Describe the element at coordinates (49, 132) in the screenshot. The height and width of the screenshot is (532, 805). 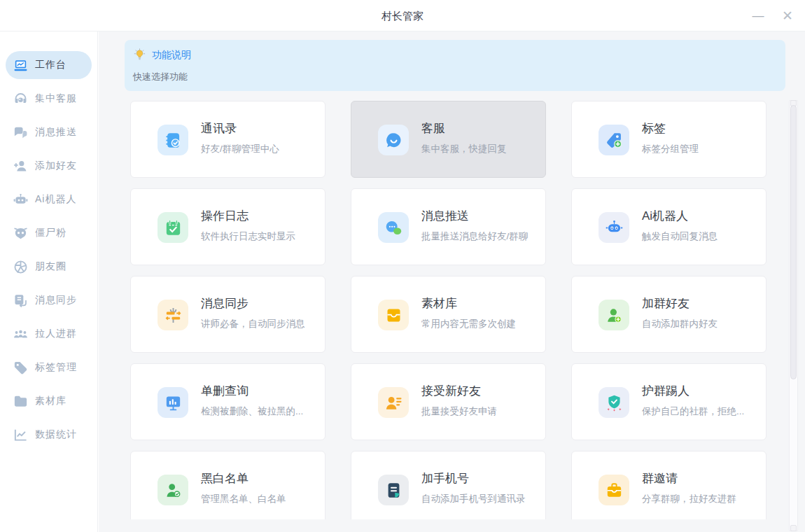
I see `sidebar-item-message-push: 消息推送` at that location.